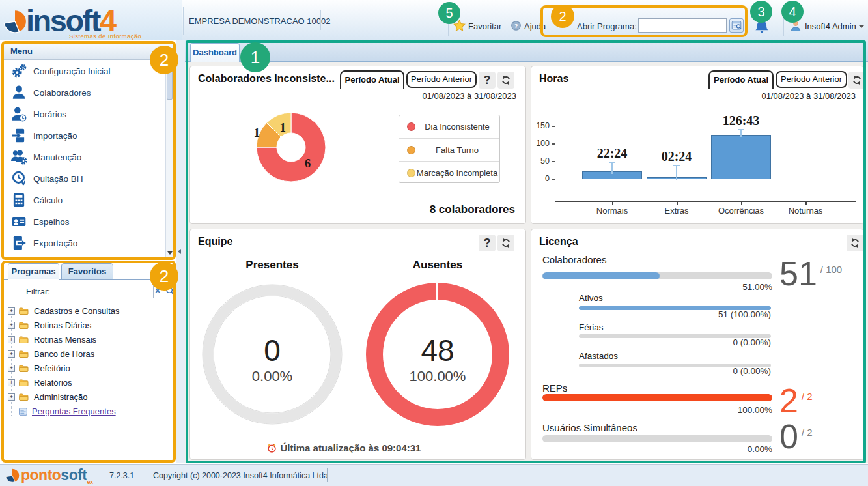 This screenshot has height=486, width=868. Describe the element at coordinates (555, 388) in the screenshot. I see `license-label: REPs` at that location.